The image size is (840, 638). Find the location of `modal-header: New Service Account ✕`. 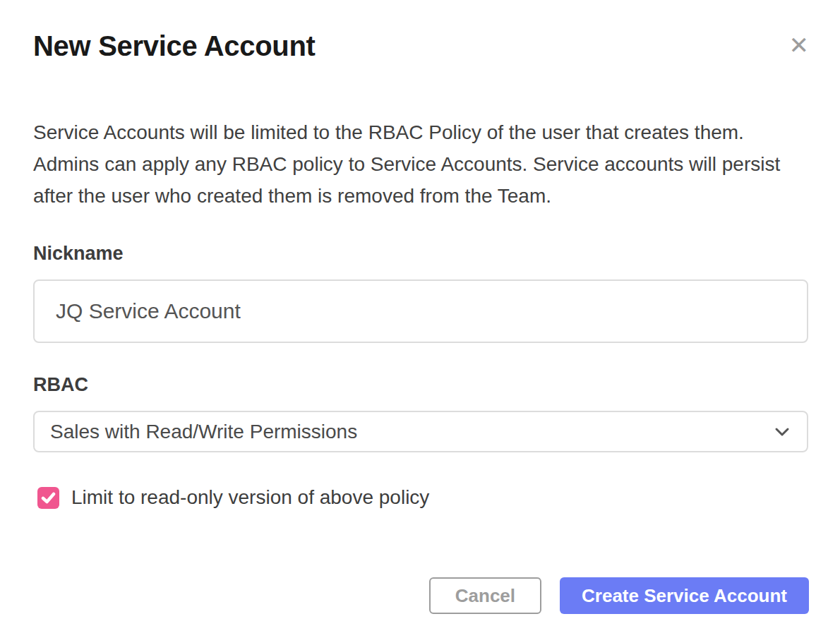

modal-header: New Service Account ✕ is located at coordinates (421, 31).